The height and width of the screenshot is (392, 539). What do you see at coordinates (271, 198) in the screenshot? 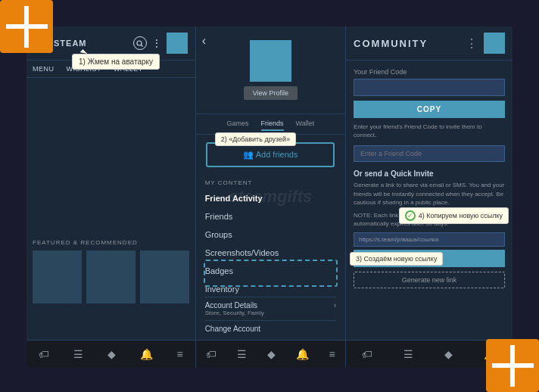
I see `menu-item-friend-activity: Friend Activity` at bounding box center [271, 198].